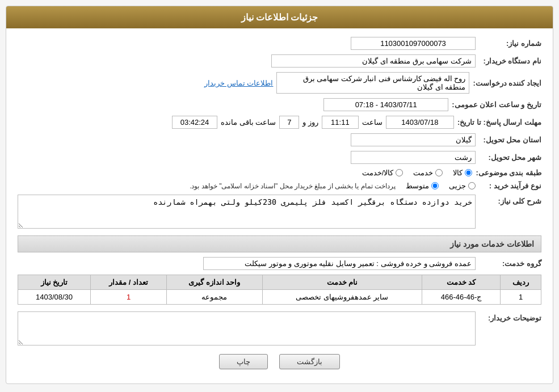 This screenshot has height=392, width=559. I want to click on buyer-org-label: نام دستگاه خریدار:, so click(510, 61).